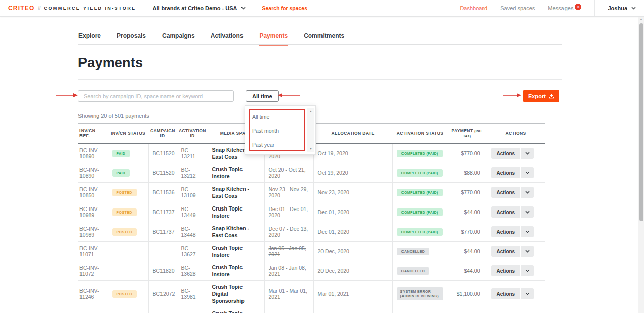  What do you see at coordinates (420, 134) in the screenshot?
I see `column-header: ACTIVATION STATUS` at bounding box center [420, 134].